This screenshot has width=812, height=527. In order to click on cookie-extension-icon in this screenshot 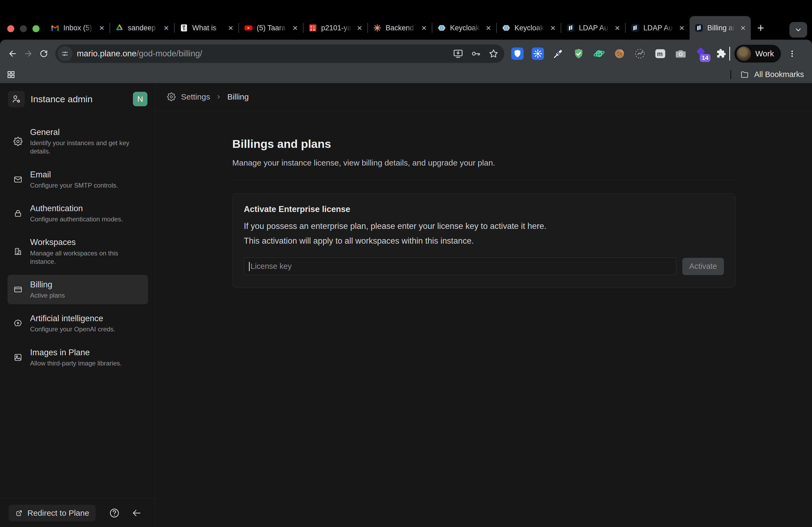, I will do `click(620, 54)`.